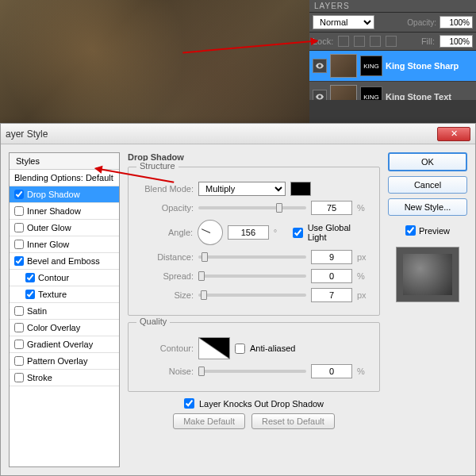 The width and height of the screenshot is (476, 476). What do you see at coordinates (210, 232) in the screenshot?
I see `angle-dial` at bounding box center [210, 232].